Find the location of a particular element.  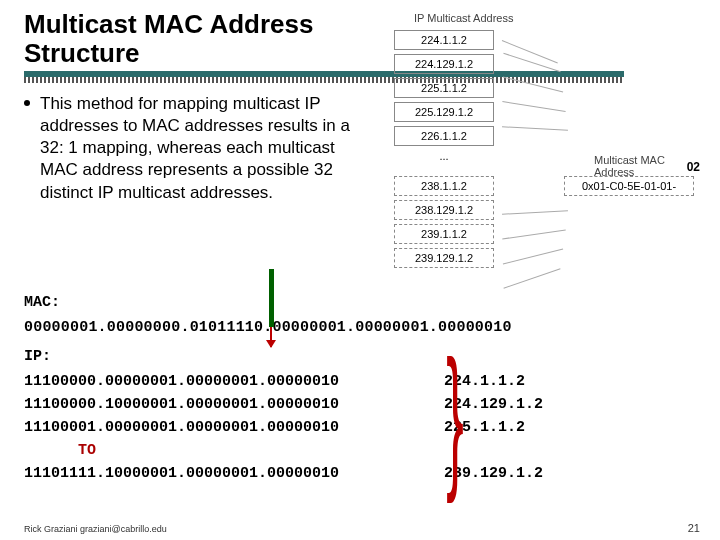

ip-binary: 11100000.00000001.00000001.00000010 is located at coordinates (234, 382).